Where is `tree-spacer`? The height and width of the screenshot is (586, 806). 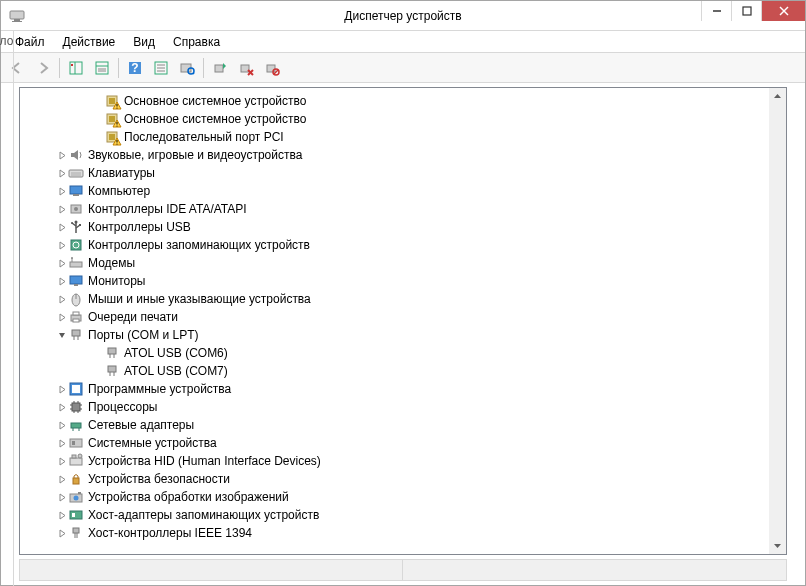
tree-spacer is located at coordinates (98, 119).